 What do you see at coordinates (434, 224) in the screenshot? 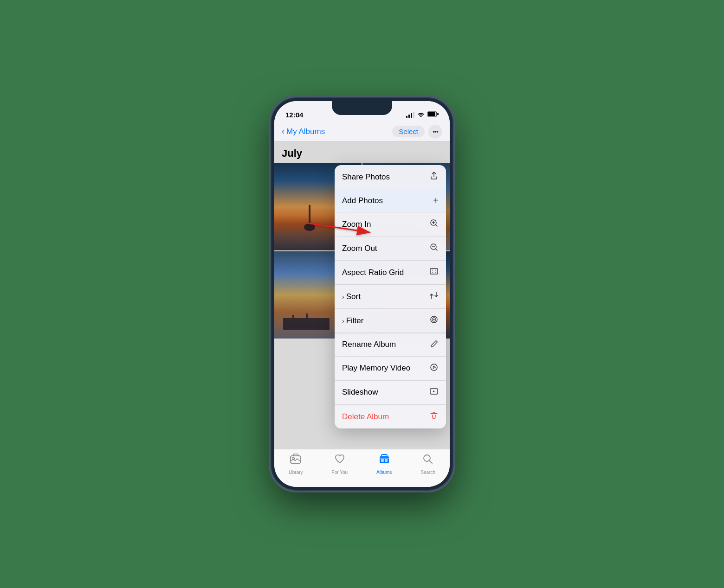
I see `zoom-in-icon` at bounding box center [434, 224].